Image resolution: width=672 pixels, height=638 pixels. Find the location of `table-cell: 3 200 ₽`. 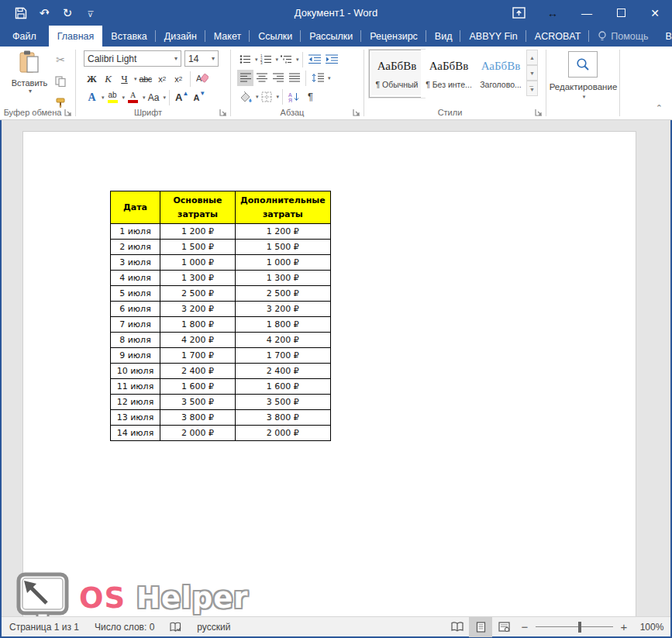

table-cell: 3 200 ₽ is located at coordinates (198, 309).